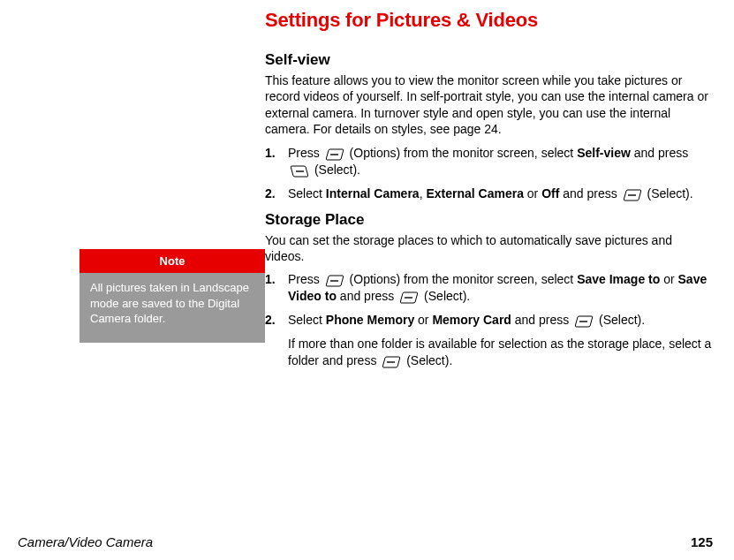 This screenshot has width=734, height=560. What do you see at coordinates (489, 341) in the screenshot?
I see `storage-step-2: Select Phone Memory or Memory Card and p…` at bounding box center [489, 341].